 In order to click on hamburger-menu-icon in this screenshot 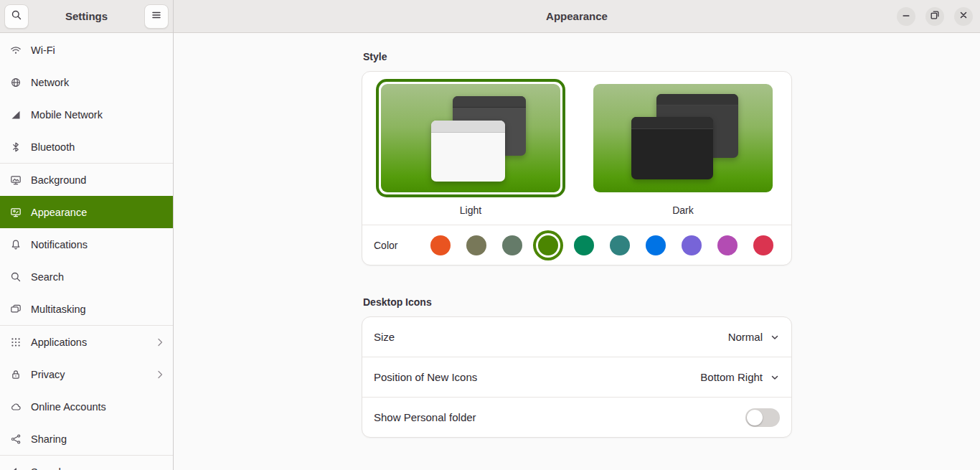, I will do `click(156, 16)`.